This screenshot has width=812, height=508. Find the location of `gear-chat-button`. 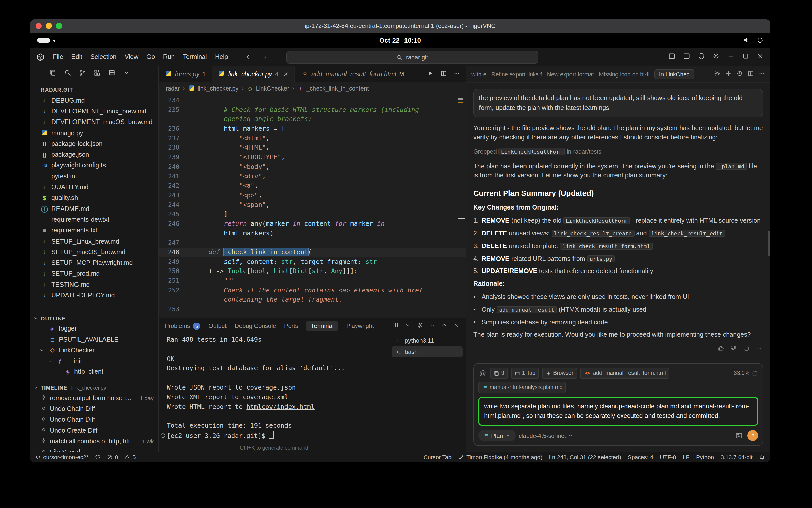

gear-chat-button is located at coordinates (717, 74).